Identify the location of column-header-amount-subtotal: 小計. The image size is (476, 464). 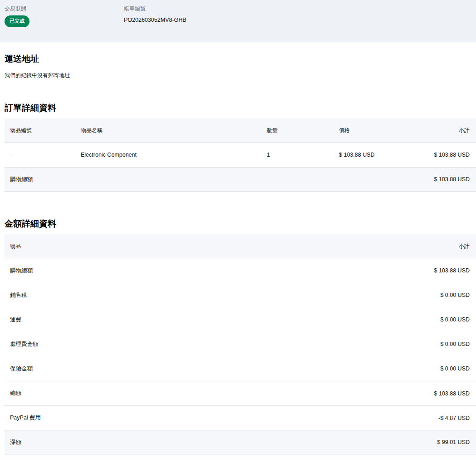
(464, 246).